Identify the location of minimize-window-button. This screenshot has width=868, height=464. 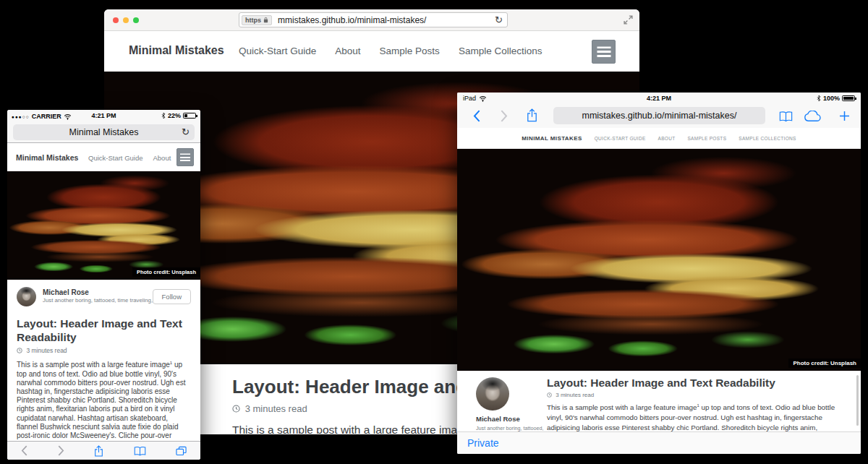
(126, 20).